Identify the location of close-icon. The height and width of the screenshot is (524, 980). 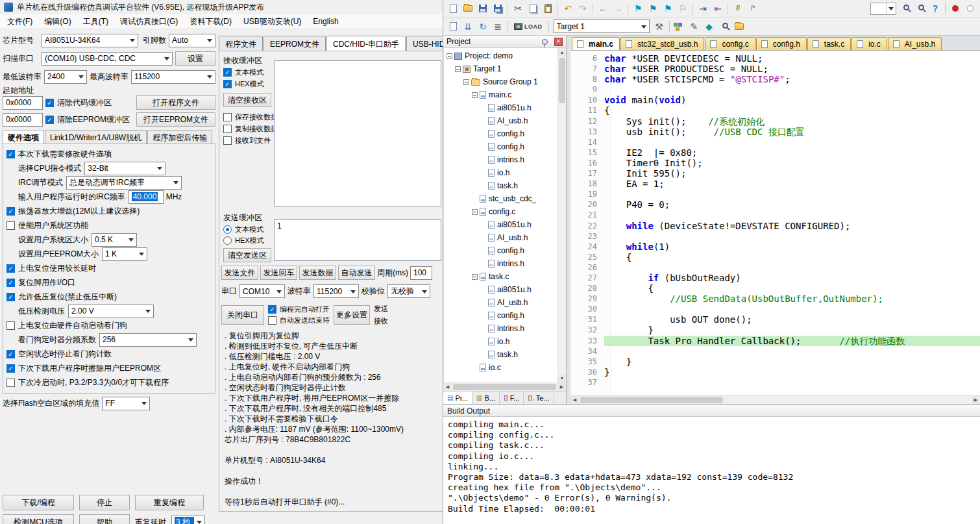
(558, 42).